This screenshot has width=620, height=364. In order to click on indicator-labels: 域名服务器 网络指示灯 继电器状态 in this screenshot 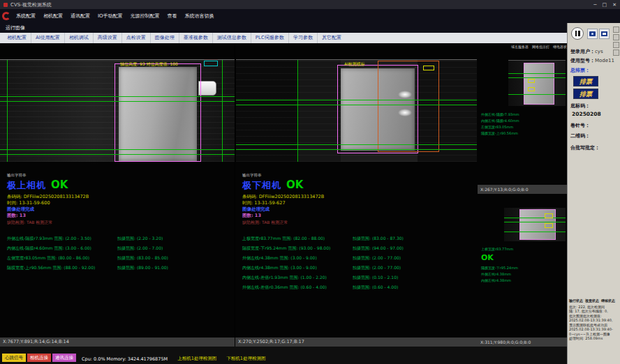, I will do `click(539, 47)`.